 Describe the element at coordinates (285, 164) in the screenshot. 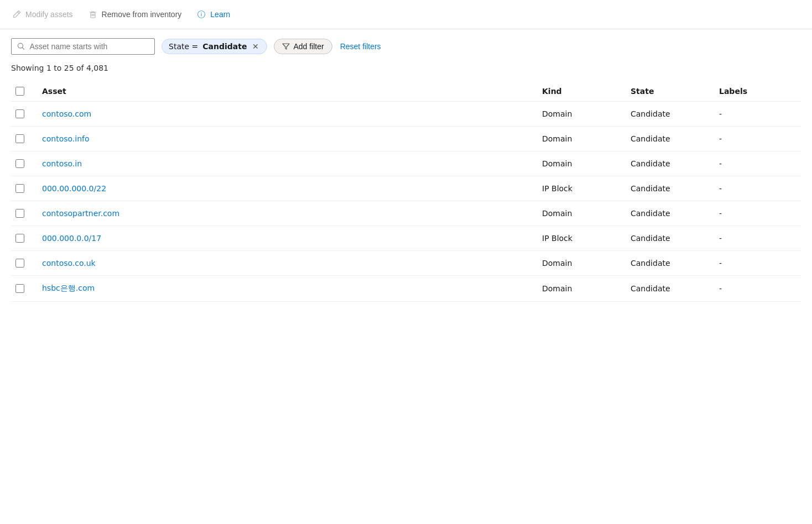

I see `asset-cell: contoso.in` at that location.